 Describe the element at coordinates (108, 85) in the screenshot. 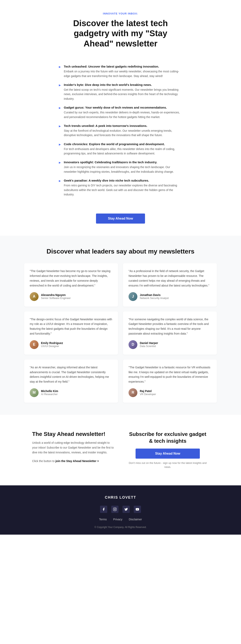

I see `feature-heading: Insider's byte: Dive deep into the tech …` at that location.